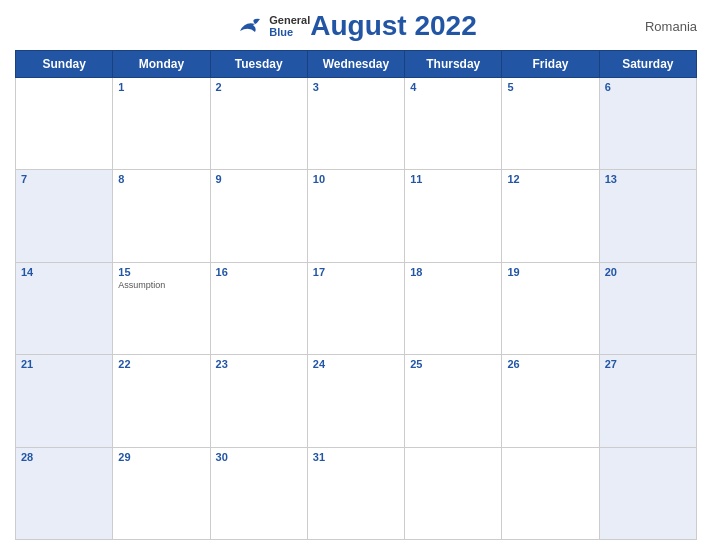 The image size is (712, 550). What do you see at coordinates (290, 20) in the screenshot?
I see `logo-general: General` at bounding box center [290, 20].